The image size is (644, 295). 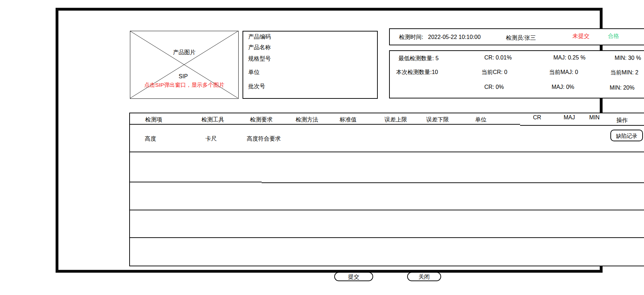 What do you see at coordinates (211, 139) in the screenshot?
I see `row-tool-value: 卡尺` at bounding box center [211, 139].